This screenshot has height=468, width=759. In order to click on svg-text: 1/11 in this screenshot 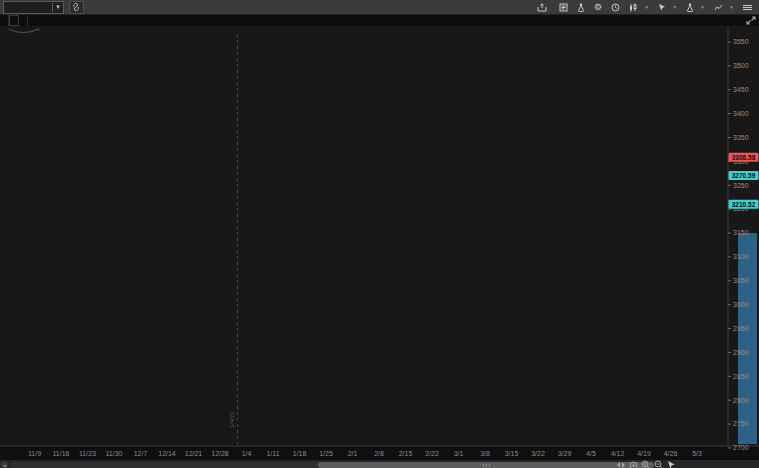, I will do `click(272, 454)`.